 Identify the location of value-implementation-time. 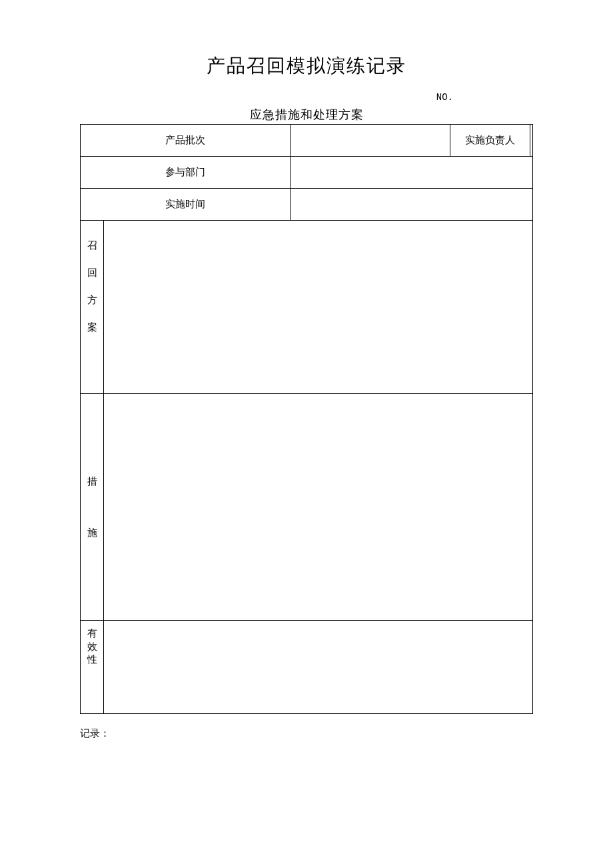
(412, 205).